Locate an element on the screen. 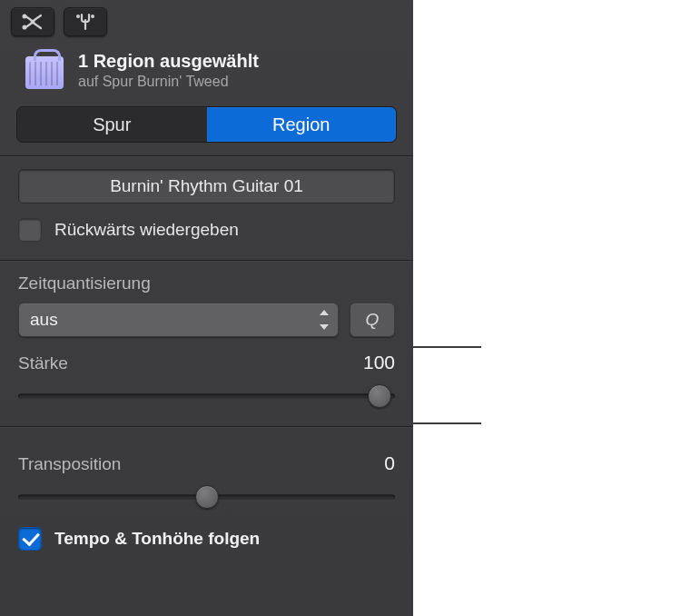 The image size is (681, 616). quantize-popup: aus is located at coordinates (178, 320).